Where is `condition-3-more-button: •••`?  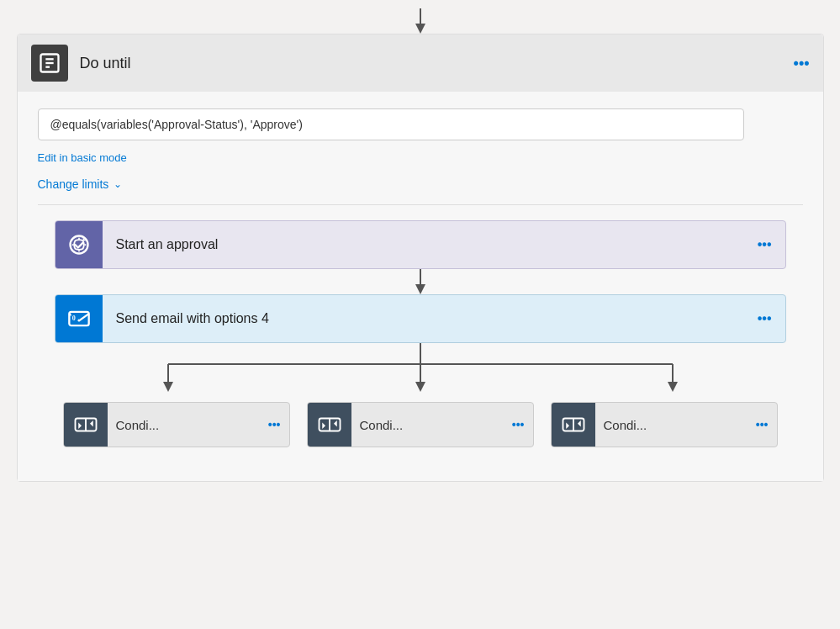 condition-3-more-button: ••• is located at coordinates (762, 425).